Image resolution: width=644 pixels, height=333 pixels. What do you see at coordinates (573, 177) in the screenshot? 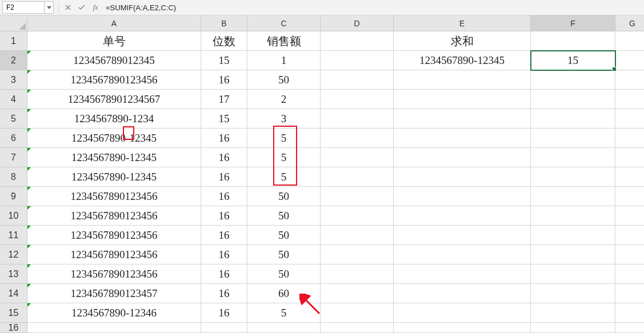
I see `cell-F8` at bounding box center [573, 177].